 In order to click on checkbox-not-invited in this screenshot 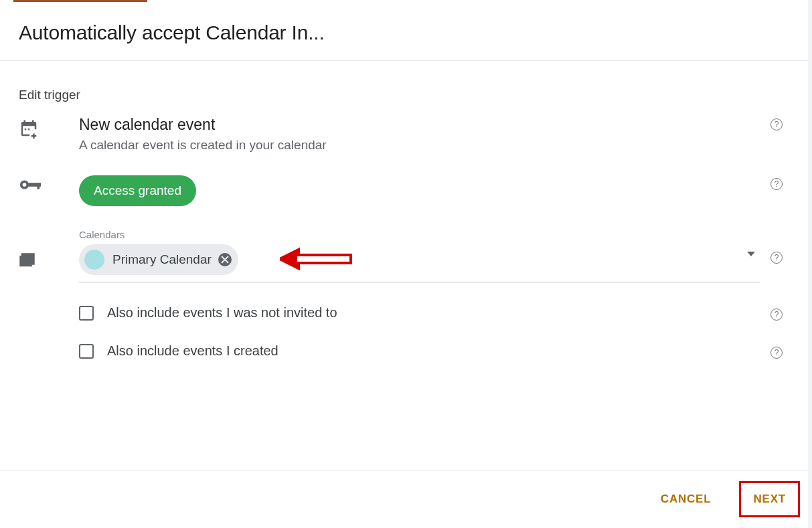, I will do `click(86, 313)`.